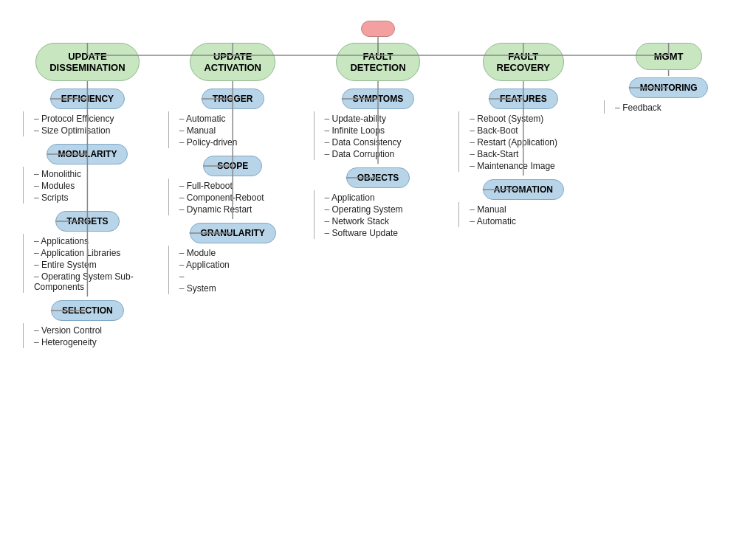 The width and height of the screenshot is (756, 551). I want to click on leaf-item: Data Corruption, so click(388, 154).